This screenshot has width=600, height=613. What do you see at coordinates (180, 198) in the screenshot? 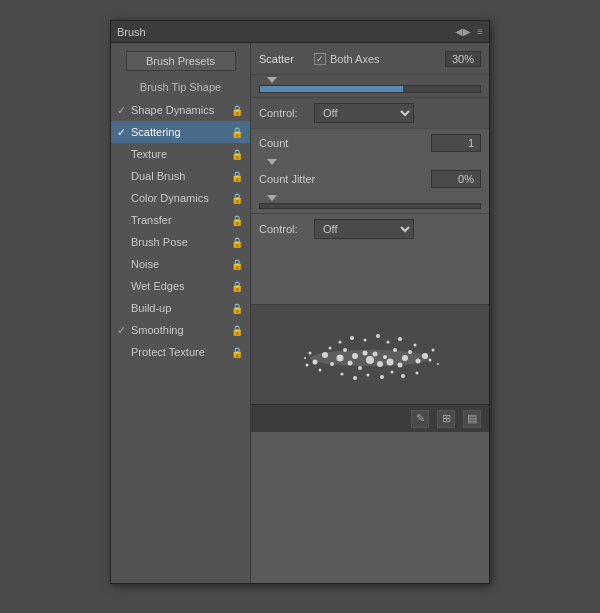
I see `sidebar-item-color-dynamics: Color Dynamics 🔒` at bounding box center [180, 198].